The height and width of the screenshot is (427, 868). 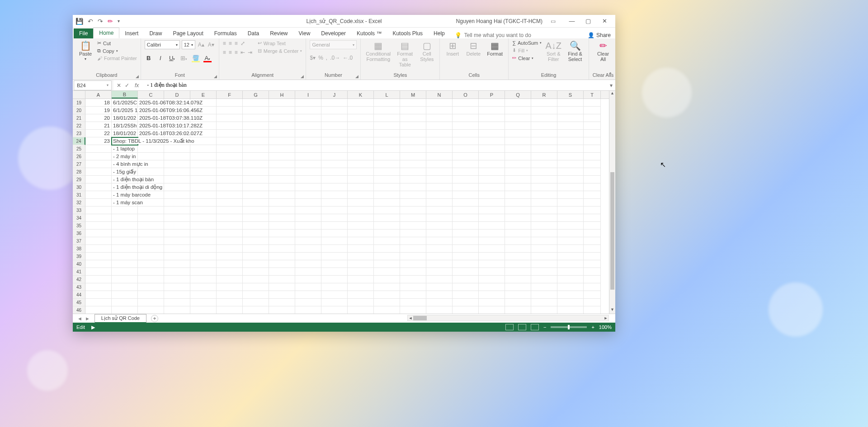 I want to click on cell-D25, so click(x=177, y=149).